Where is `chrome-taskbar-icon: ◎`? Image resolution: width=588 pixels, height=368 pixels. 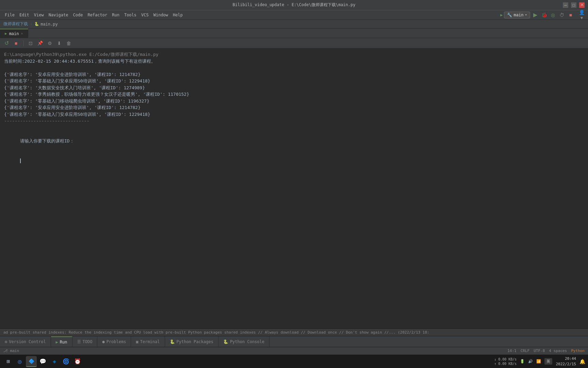 chrome-taskbar-icon: ◎ is located at coordinates (20, 362).